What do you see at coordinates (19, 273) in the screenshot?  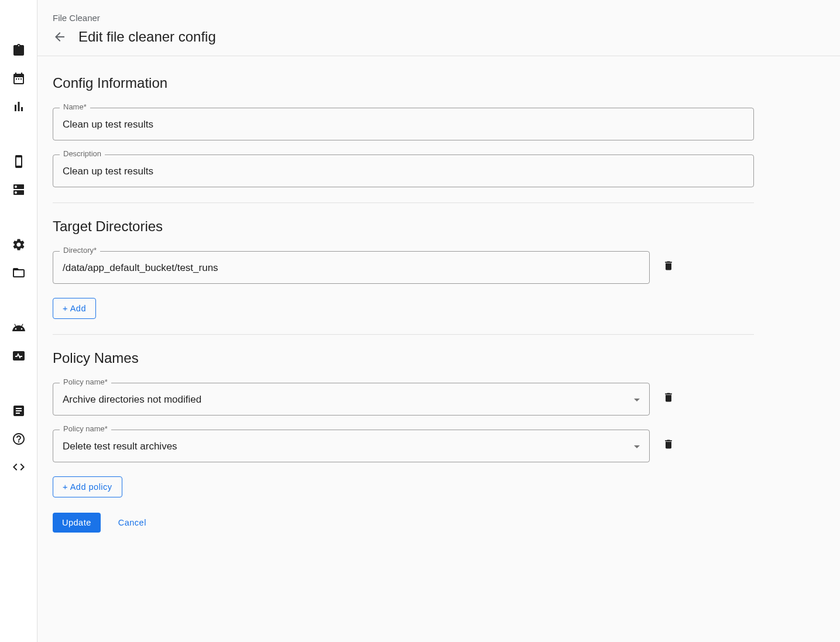 I see `folder-icon` at bounding box center [19, 273].